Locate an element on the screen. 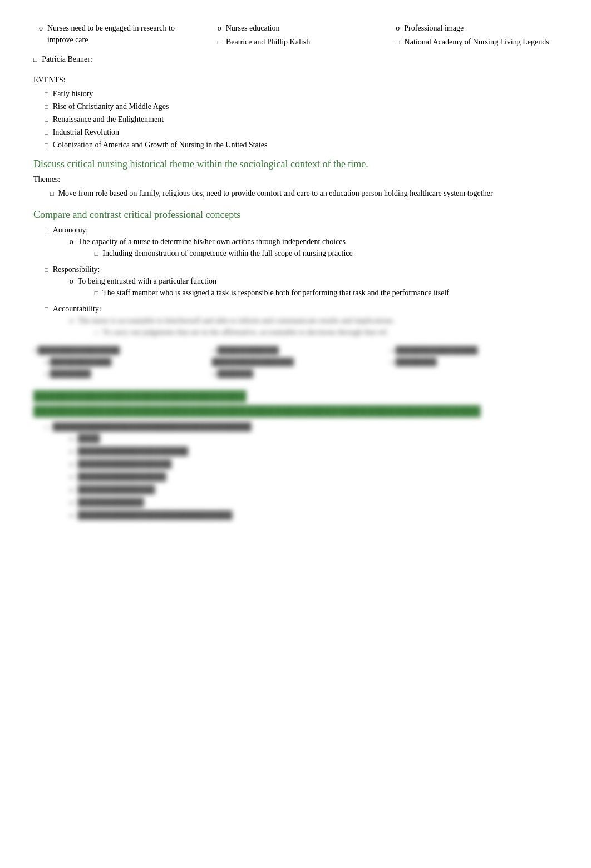 This screenshot has height=868, width=591. col2-sq-1: Beatrice and Phillip Kalish is located at coordinates (296, 42).